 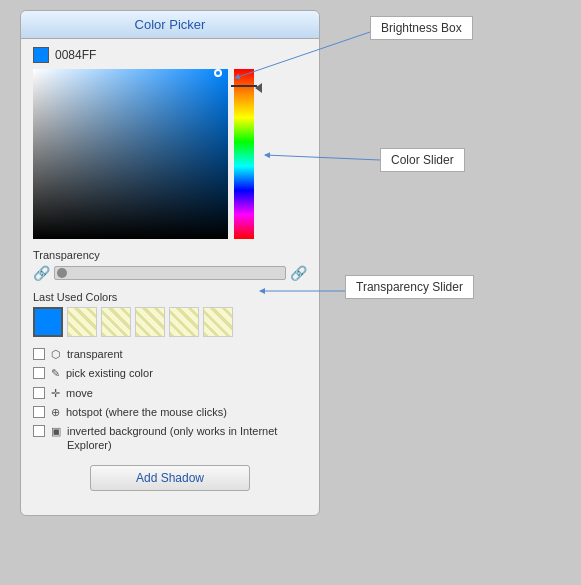 What do you see at coordinates (170, 255) in the screenshot?
I see `transparency-label: Transparency` at bounding box center [170, 255].